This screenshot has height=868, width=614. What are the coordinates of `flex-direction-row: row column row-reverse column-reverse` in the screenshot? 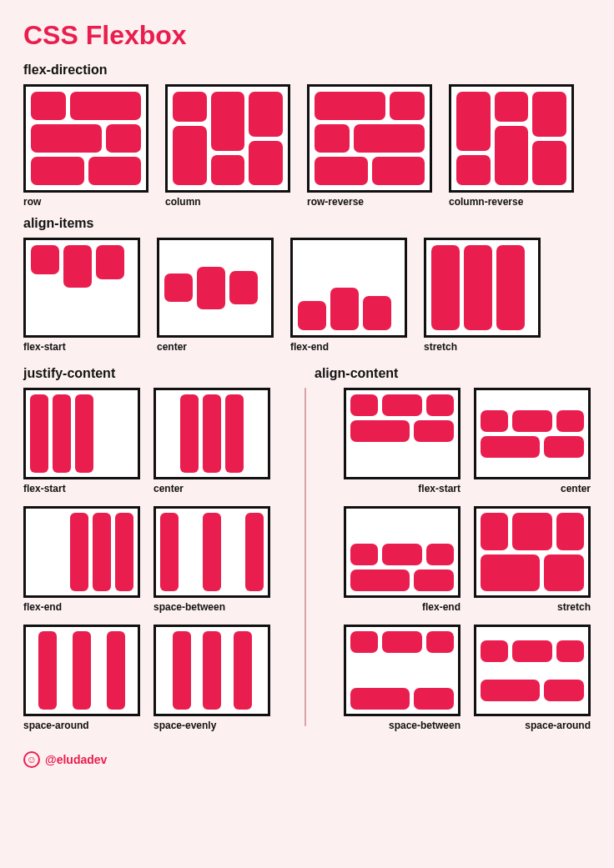 It's located at (307, 146).